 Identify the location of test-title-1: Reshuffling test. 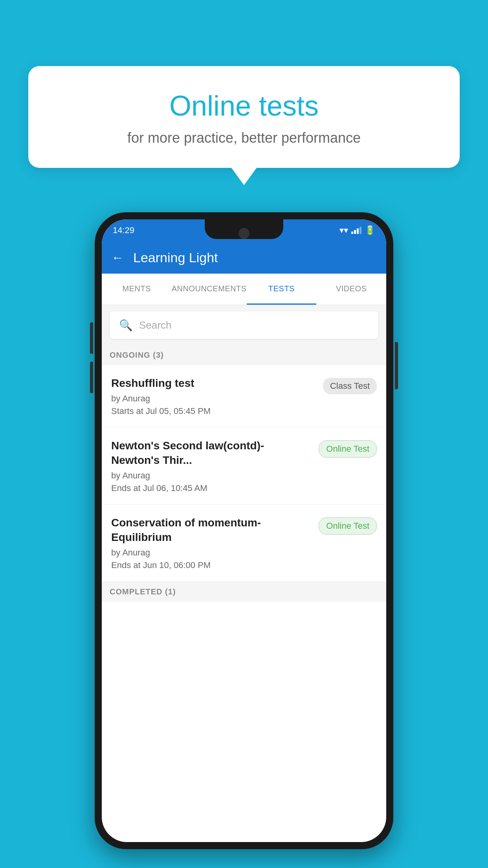
(214, 383).